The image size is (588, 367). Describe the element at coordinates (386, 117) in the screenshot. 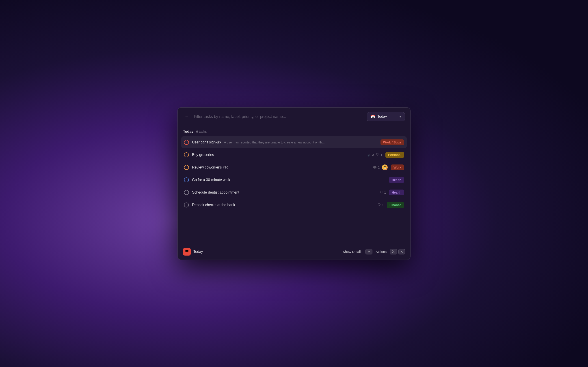

I see `date-selector: 📅 Today ▾` at that location.